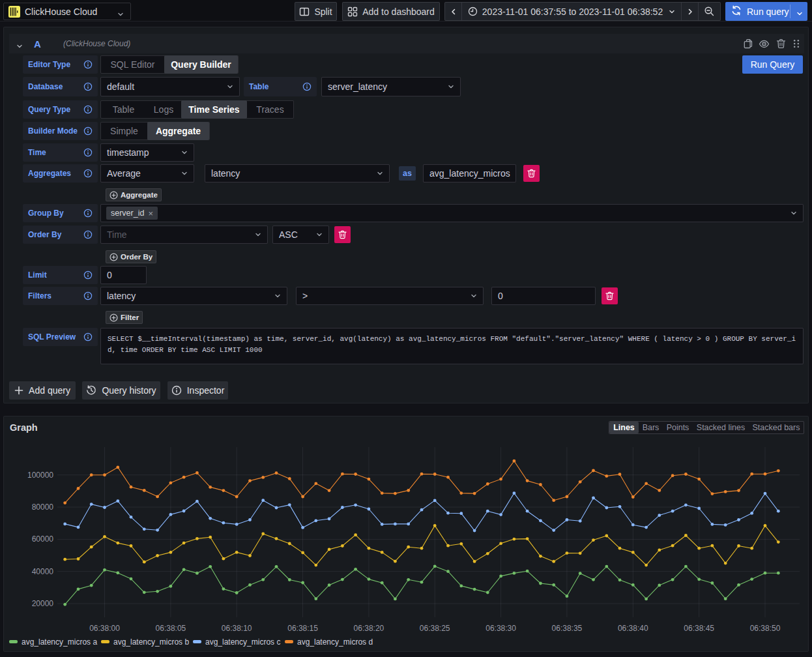 Image resolution: width=812 pixels, height=657 pixels. Describe the element at coordinates (435, 628) in the screenshot. I see `svg-text: 06:38:25` at that location.